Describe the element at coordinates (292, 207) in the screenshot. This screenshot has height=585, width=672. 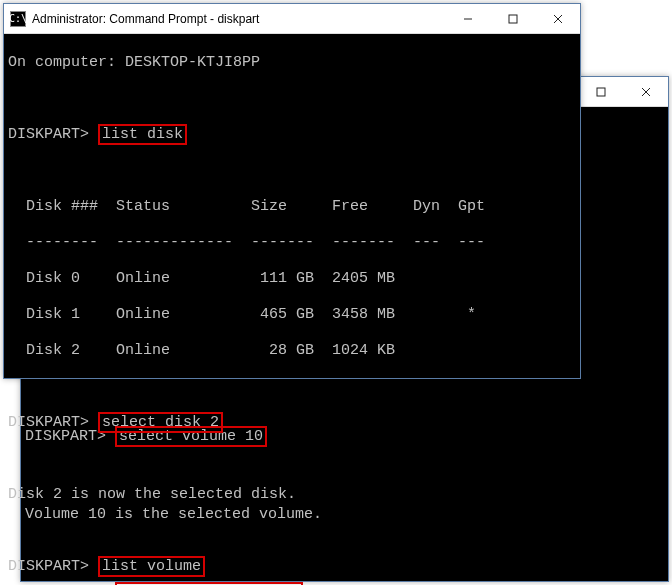
I see `disk-header: Disk ### Status Size Free Dyn Gpt` at that location.